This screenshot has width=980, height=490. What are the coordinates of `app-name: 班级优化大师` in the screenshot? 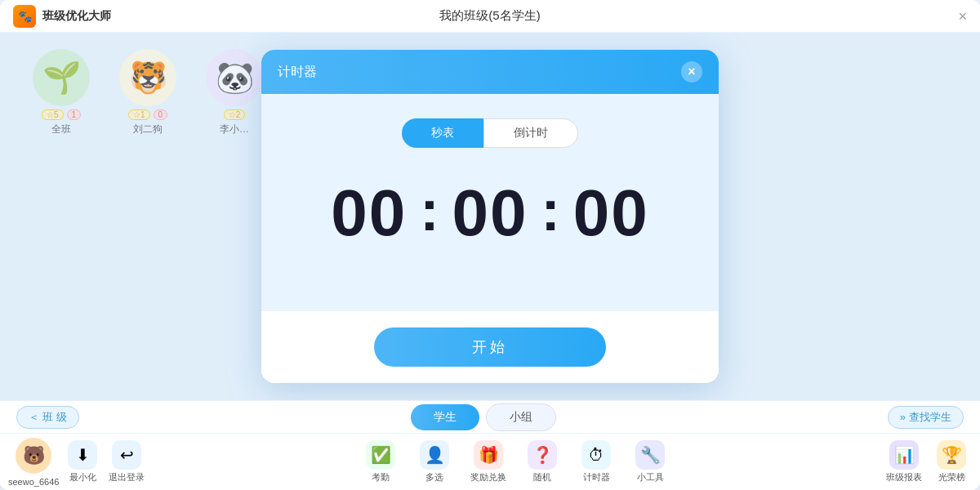 It's located at (77, 16).